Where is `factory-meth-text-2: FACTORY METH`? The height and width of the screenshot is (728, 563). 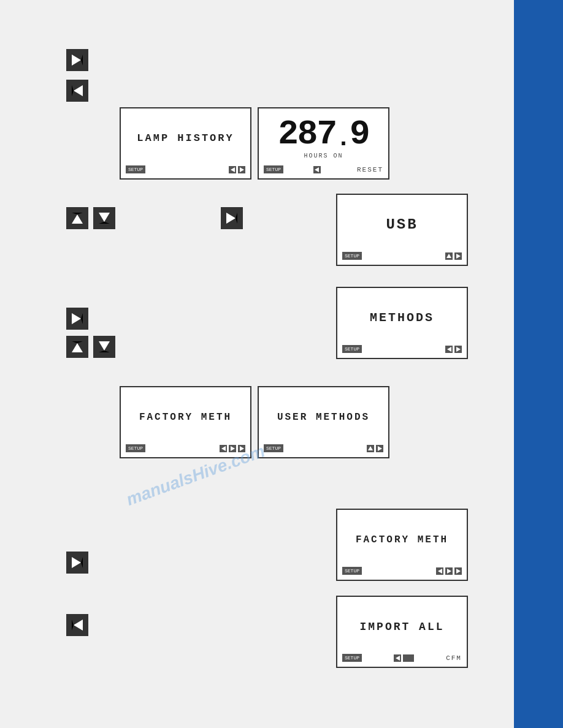
factory-meth-text-2: FACTORY METH is located at coordinates (402, 539).